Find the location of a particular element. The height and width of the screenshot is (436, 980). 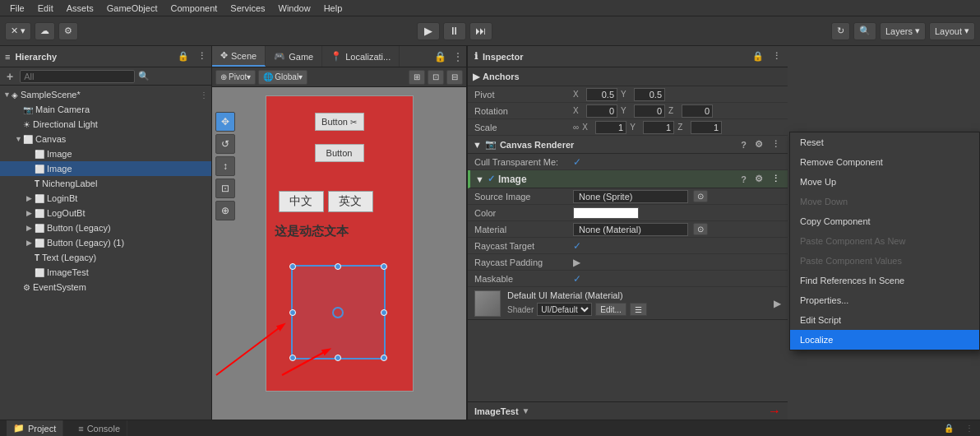

hand-tool: ✥ is located at coordinates (225, 122).